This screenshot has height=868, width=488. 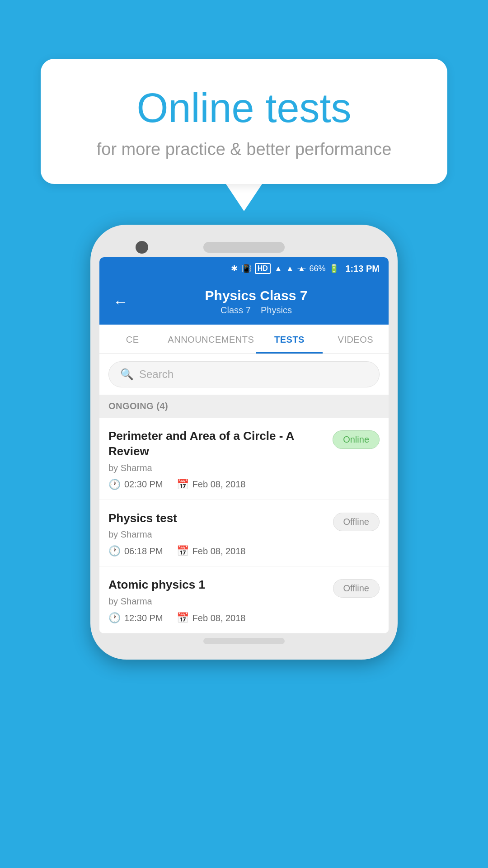 What do you see at coordinates (216, 551) in the screenshot?
I see `test-meta: 🕐 06:18 PM 📅 Feb 08, 2018` at bounding box center [216, 551].